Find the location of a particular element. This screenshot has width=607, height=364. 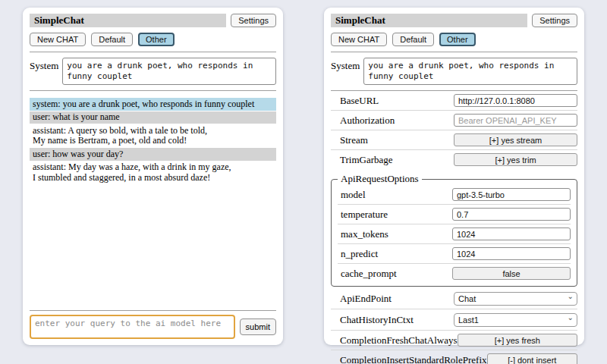

n-predict-input is located at coordinates (511, 253).